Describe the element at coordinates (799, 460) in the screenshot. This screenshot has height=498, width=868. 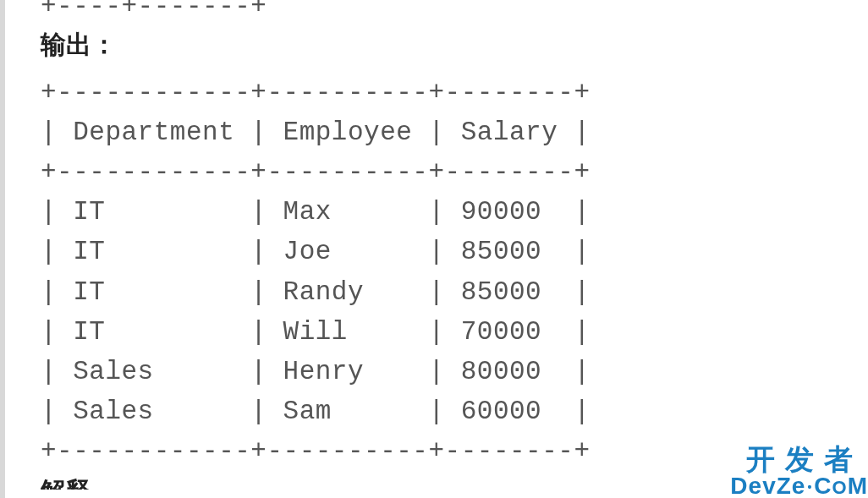
I see `watermark-cn: 开发者` at that location.